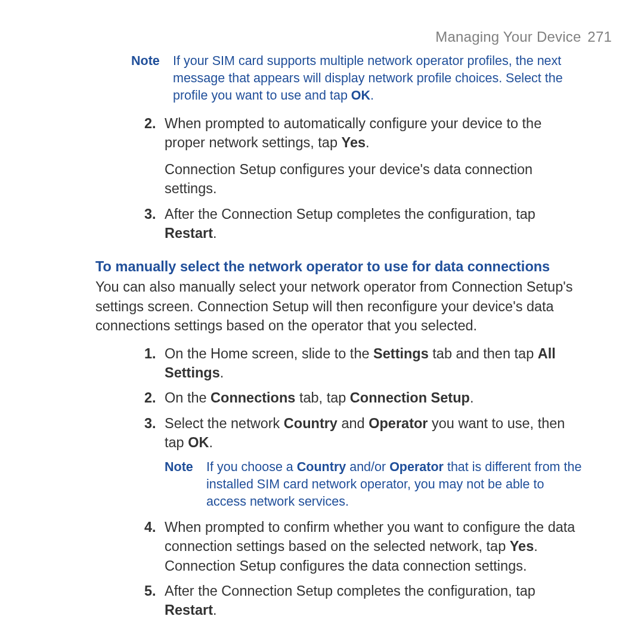 The width and height of the screenshot is (644, 644). I want to click on note2-country-bold: Country, so click(321, 467).